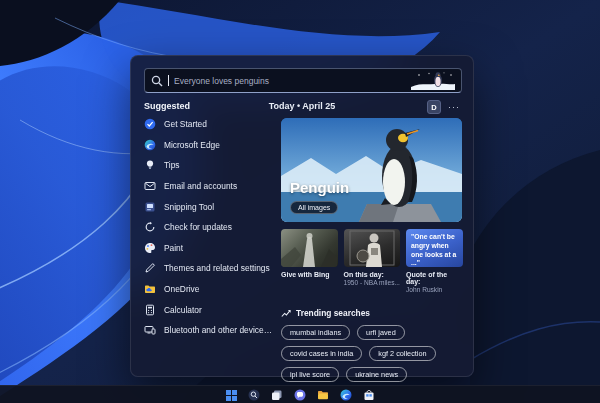 Image resolution: width=600 pixels, height=403 pixels. What do you see at coordinates (310, 374) in the screenshot?
I see `trending-pill: ipl live score` at bounding box center [310, 374].